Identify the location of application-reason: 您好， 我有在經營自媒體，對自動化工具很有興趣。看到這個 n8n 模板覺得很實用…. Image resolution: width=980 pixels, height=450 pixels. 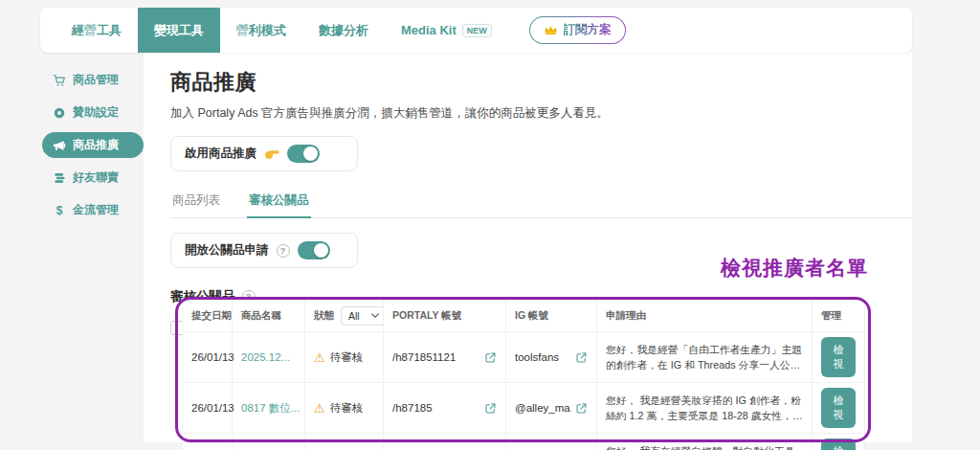
(704, 446).